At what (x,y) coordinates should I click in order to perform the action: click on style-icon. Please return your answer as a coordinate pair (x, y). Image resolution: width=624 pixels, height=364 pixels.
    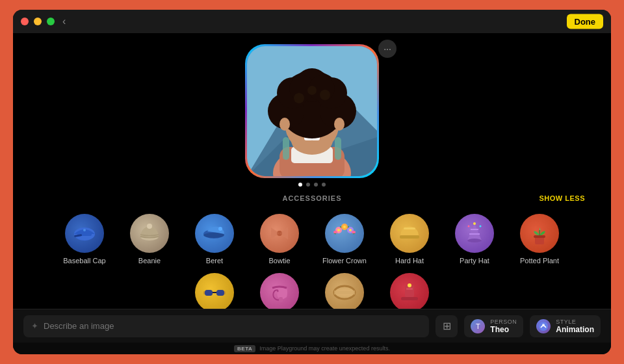
    Looking at the image, I should click on (543, 326).